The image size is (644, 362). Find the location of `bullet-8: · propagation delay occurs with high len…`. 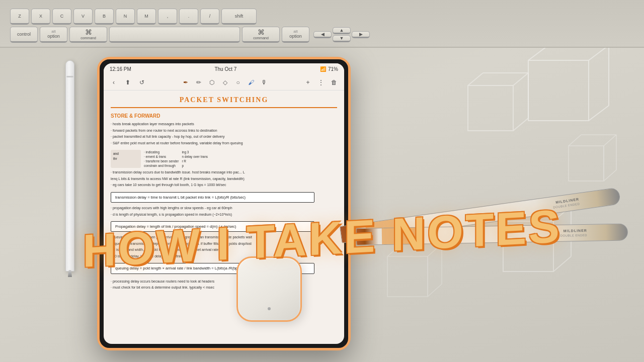

bullet-8: · propagation delay occurs with high len… is located at coordinates (224, 208).